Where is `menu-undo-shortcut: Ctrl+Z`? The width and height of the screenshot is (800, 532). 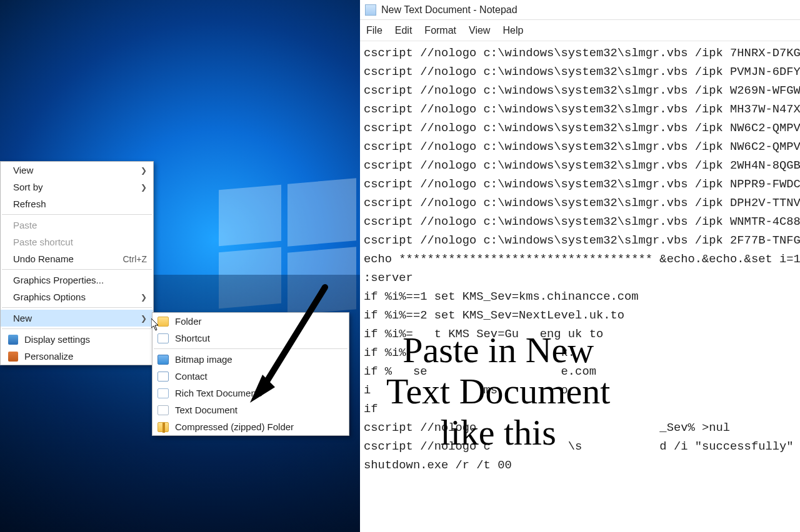
menu-undo-shortcut: Ctrl+Z is located at coordinates (135, 259).